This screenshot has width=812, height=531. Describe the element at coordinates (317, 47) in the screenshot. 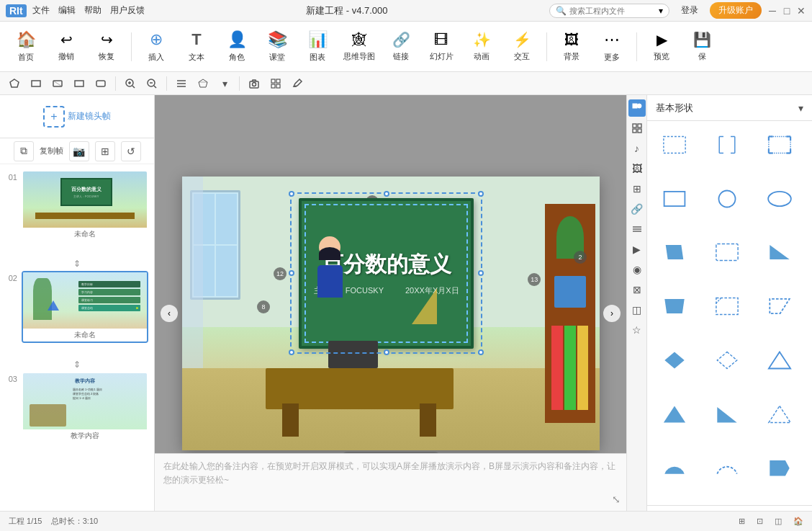

I see `toolbar-chart: 📊 图表` at that location.